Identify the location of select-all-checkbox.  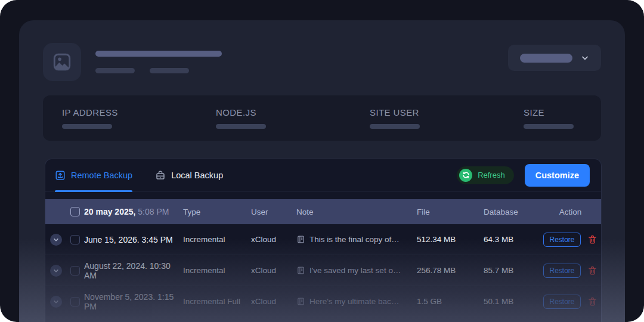
(75, 212).